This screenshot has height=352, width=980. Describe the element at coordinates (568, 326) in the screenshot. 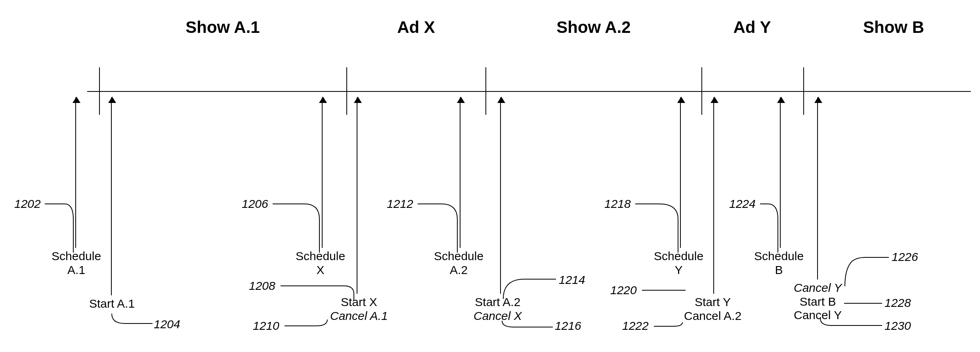

I see `ref-1216: 1216` at that location.